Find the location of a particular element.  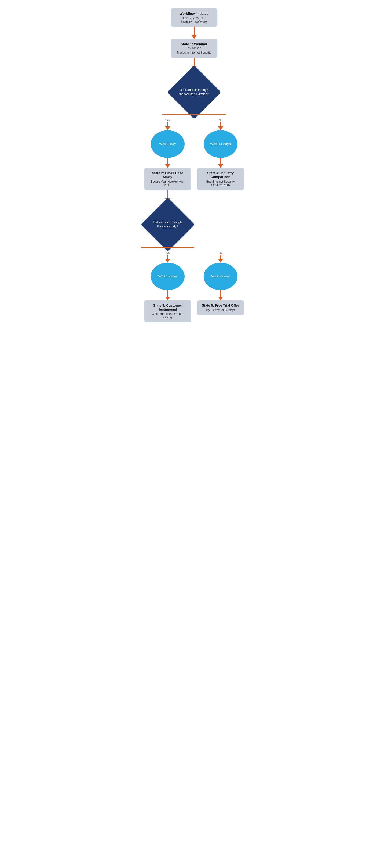

decision2-container: Did lead click through the case study? is located at coordinates (194, 224).